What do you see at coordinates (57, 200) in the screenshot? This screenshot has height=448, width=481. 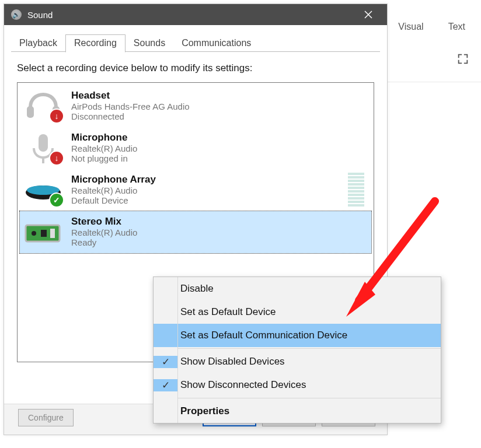 I see `check-badge-icon: ✓` at bounding box center [57, 200].